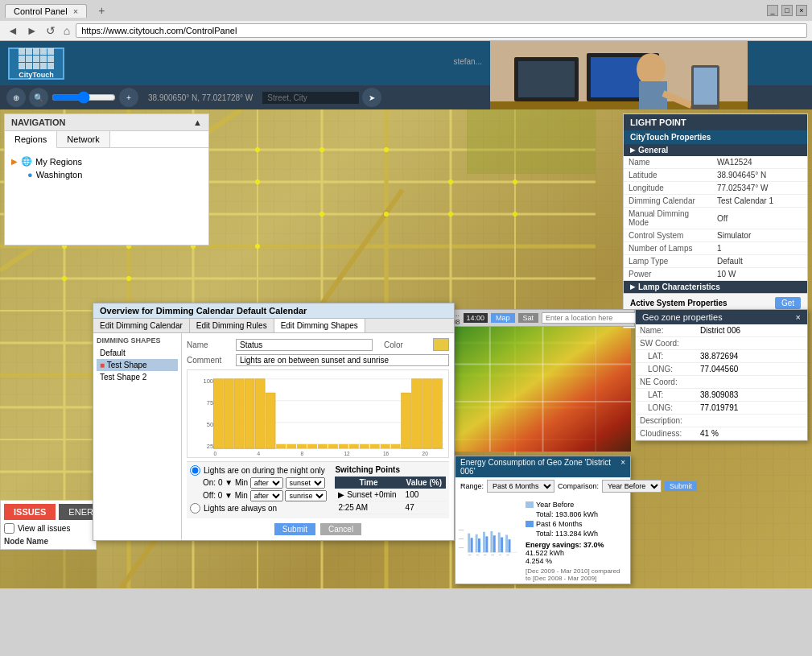 This screenshot has height=656, width=812. I want to click on new-tab-button: +, so click(101, 10).